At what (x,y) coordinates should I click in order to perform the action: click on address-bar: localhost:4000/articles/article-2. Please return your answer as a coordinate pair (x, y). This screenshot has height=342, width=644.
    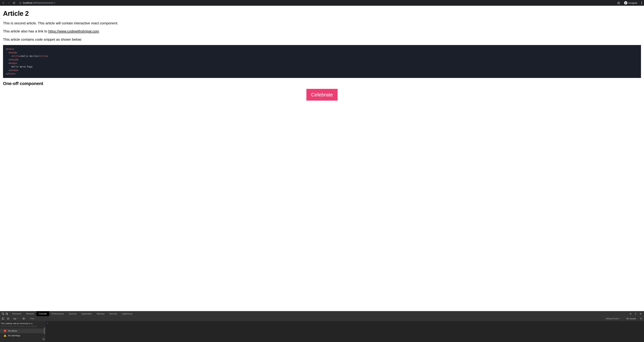
    Looking at the image, I should click on (316, 3).